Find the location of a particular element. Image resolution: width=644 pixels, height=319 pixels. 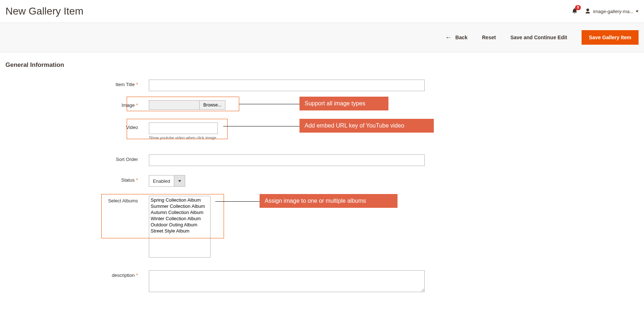

file-path-display is located at coordinates (174, 105).